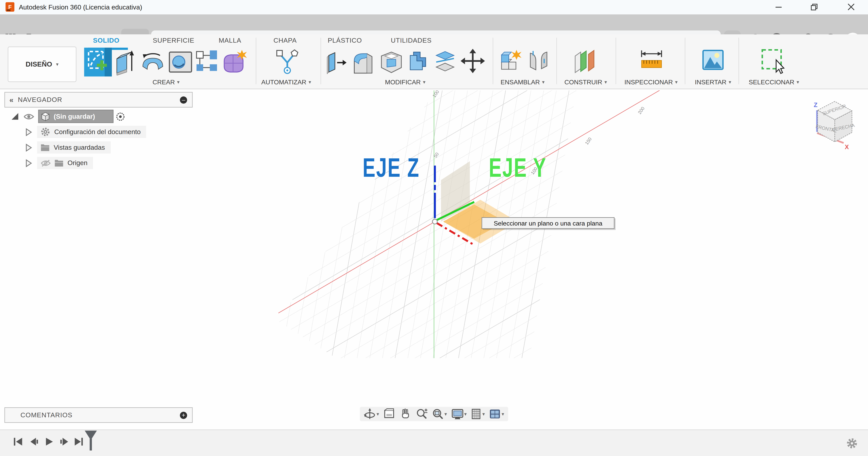  Describe the element at coordinates (79, 148) in the screenshot. I see `tree-item-label: Vistas guardadas` at that location.